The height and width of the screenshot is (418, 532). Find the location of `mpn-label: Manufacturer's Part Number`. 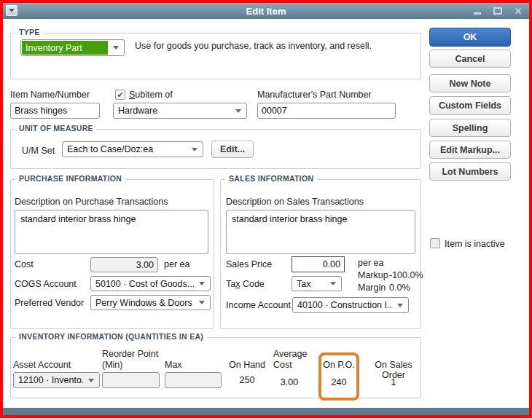

mpn-label: Manufacturer's Part Number is located at coordinates (315, 95).